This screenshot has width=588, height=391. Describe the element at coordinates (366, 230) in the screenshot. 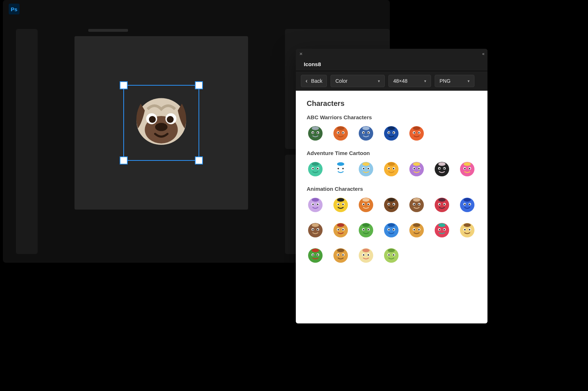

I see `icon-kermit` at that location.